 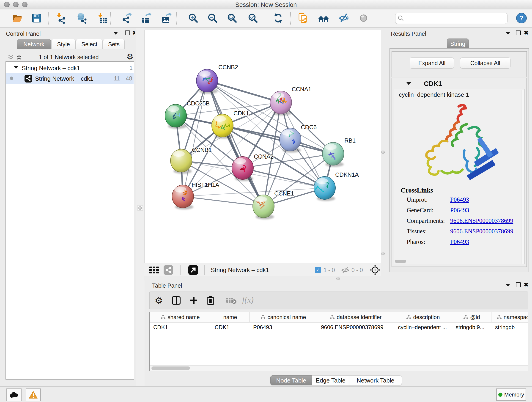 What do you see at coordinates (338, 279) in the screenshot?
I see `horizontal-splitter-handle` at bounding box center [338, 279].